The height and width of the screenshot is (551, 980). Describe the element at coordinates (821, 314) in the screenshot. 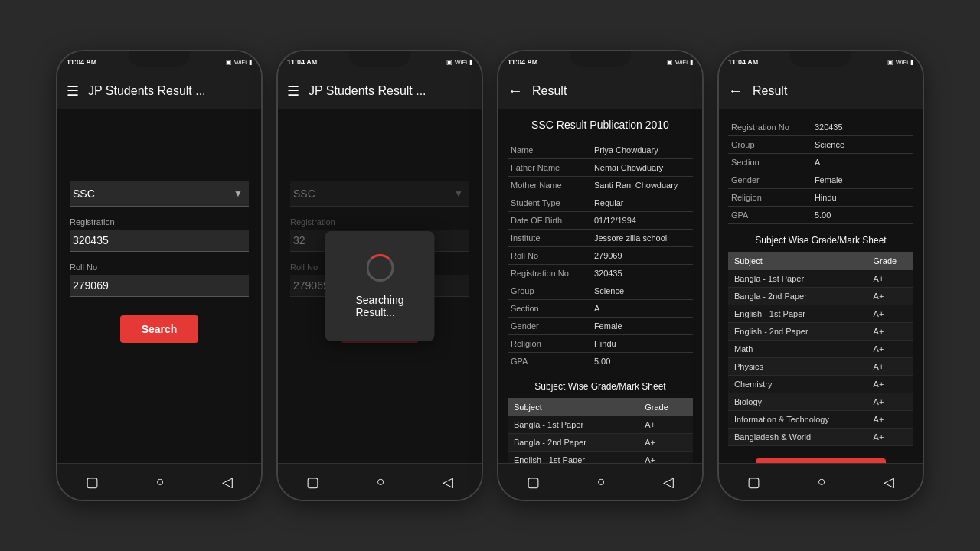

I see `table-row: English - 1st PaperA+` at that location.